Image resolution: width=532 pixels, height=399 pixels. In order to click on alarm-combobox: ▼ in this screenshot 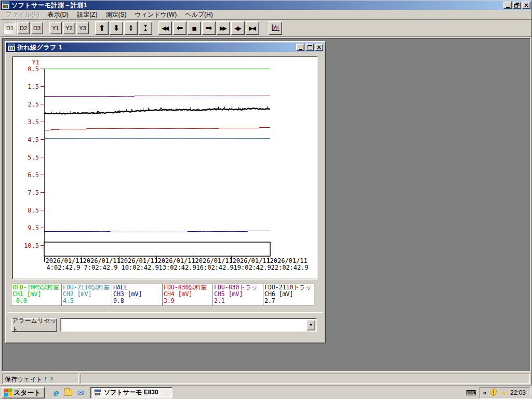, I will do `click(189, 325)`.